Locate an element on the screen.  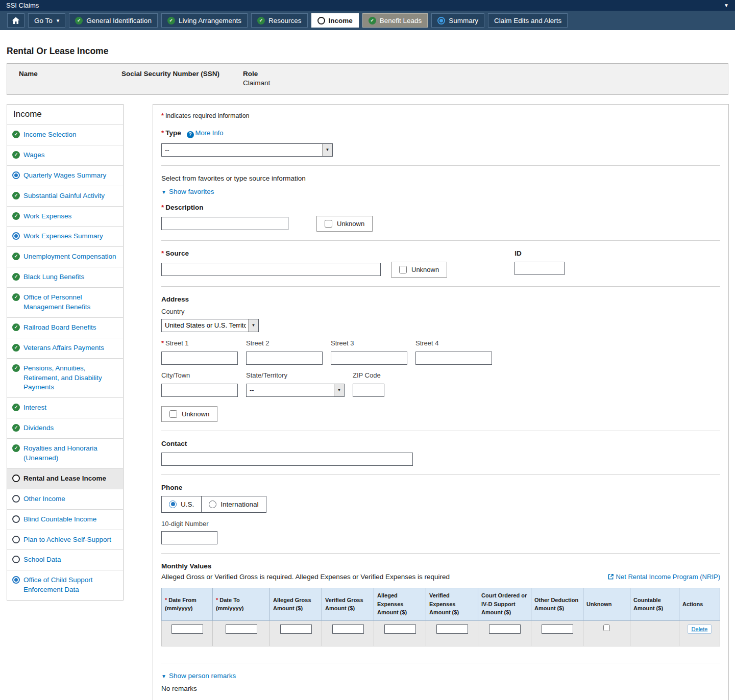
go-to-button: Go To ▾ is located at coordinates (47, 20).